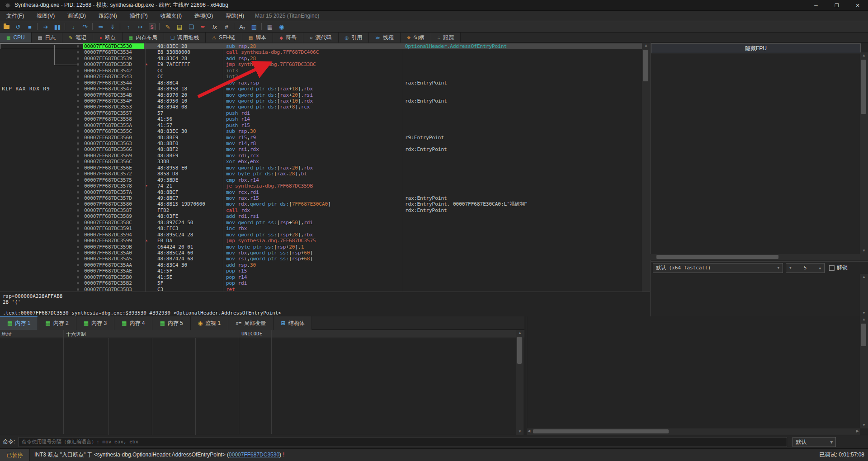 This screenshot has width=868, height=461. What do you see at coordinates (113, 193) in the screenshot?
I see `disasm-address: 00007FF687DC357A` at bounding box center [113, 193].